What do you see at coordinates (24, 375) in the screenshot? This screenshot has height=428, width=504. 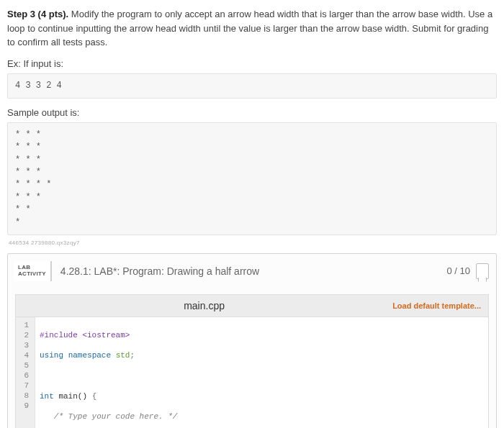 I see `line-number: 6` at bounding box center [24, 375].